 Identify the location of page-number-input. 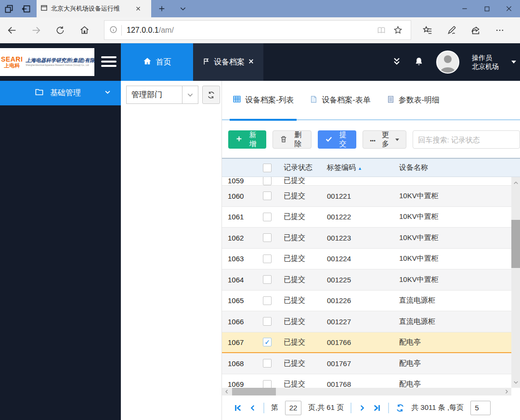
(293, 408).